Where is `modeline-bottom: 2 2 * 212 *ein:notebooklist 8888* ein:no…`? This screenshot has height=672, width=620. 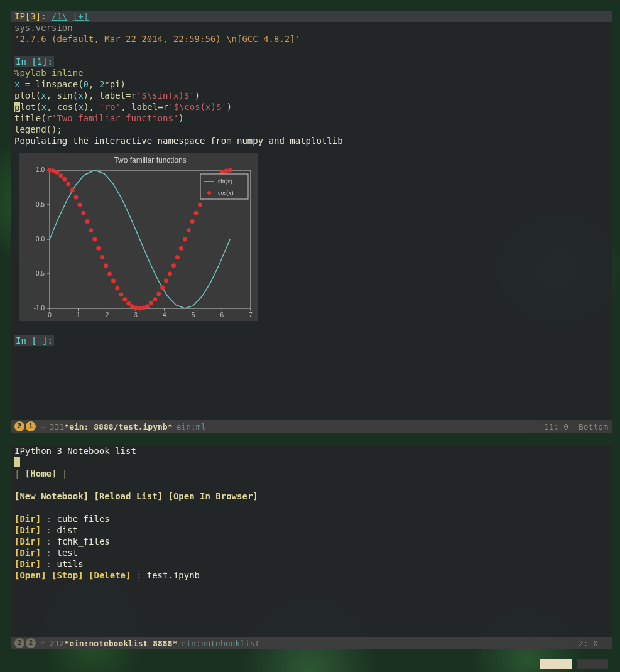
modeline-bottom: 2 2 * 212 *ein:notebooklist 8888* ein:no… is located at coordinates (312, 643).